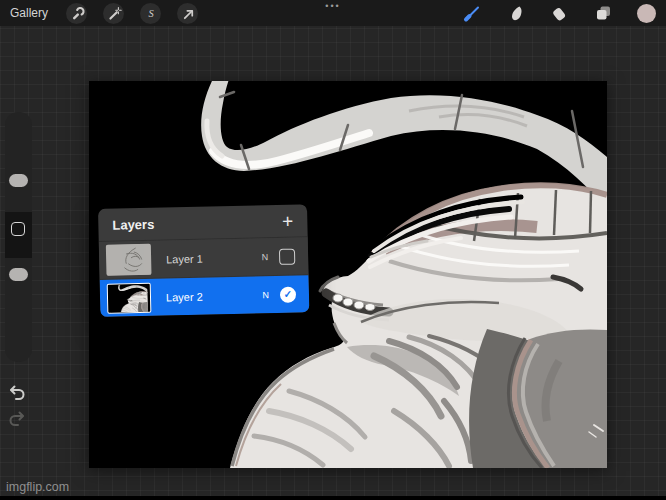 This screenshot has height=500, width=666. What do you see at coordinates (130, 298) in the screenshot?
I see `layer-2-thumbnail` at bounding box center [130, 298].